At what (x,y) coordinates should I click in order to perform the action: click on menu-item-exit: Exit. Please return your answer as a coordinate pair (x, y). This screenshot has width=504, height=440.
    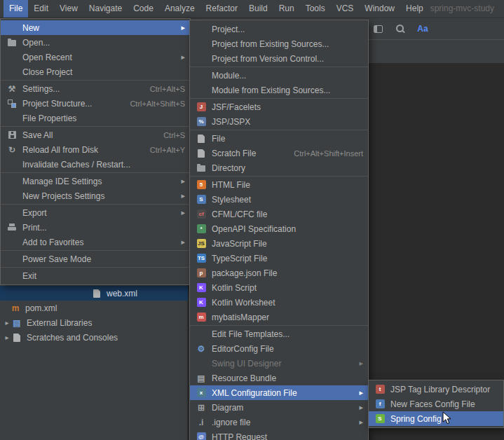
    Looking at the image, I should click on (95, 276).